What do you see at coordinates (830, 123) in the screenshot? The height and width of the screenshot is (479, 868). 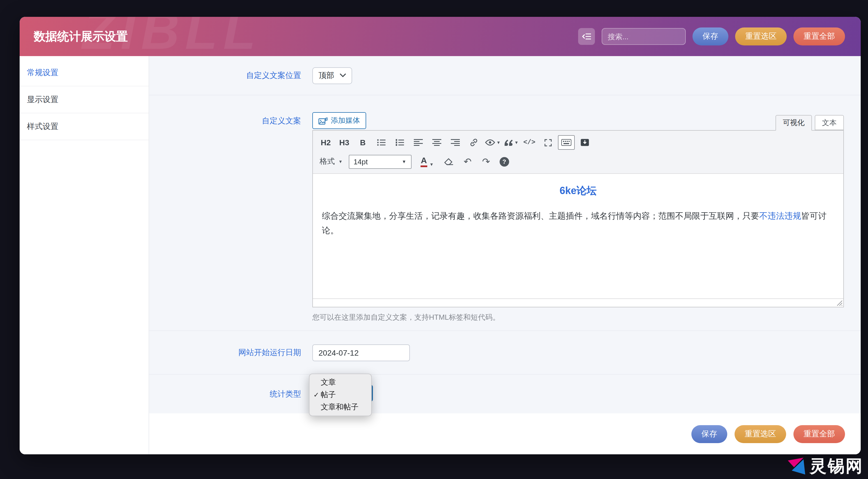 I see `tab-text-label: 文本` at bounding box center [830, 123].